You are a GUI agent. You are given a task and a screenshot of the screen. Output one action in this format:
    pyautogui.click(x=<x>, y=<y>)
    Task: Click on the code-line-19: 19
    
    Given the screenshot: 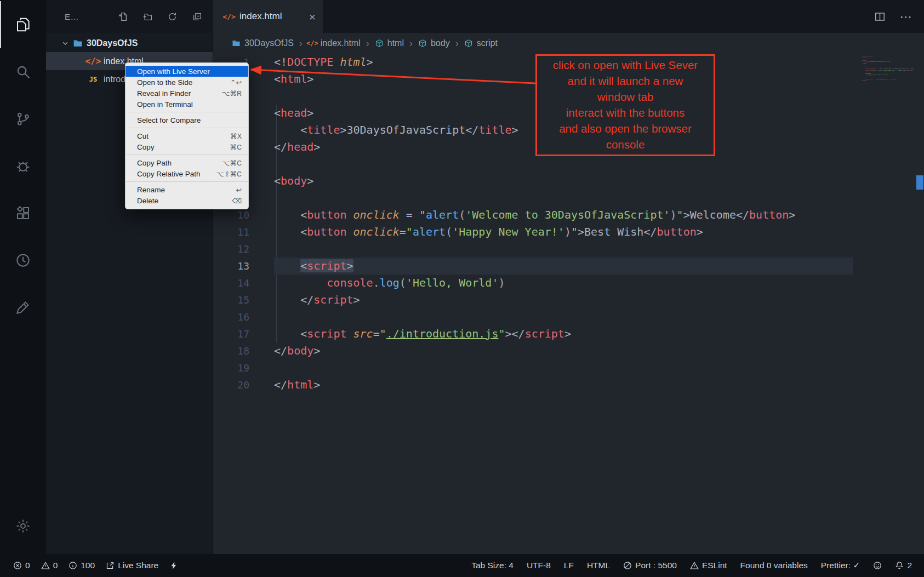 What is the action you would take?
    pyautogui.click(x=533, y=368)
    